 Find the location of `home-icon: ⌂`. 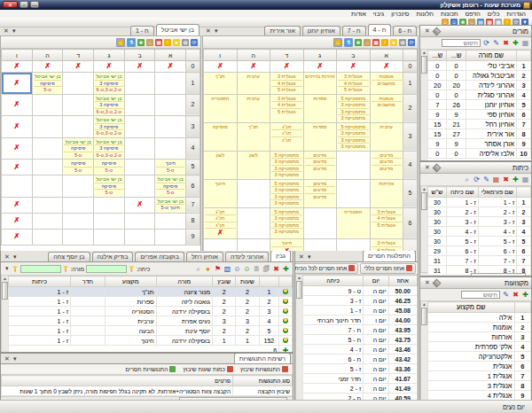

home-icon: ⌂ is located at coordinates (367, 43).